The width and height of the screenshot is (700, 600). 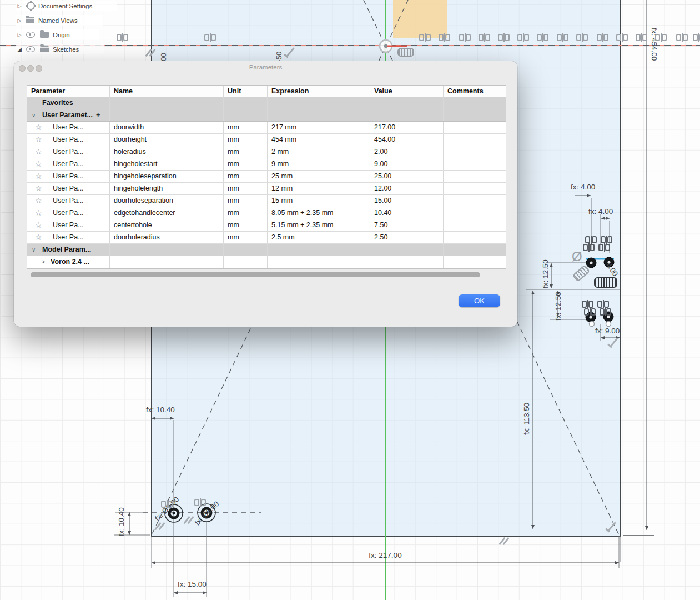 I want to click on param-name: holeradius, so click(x=167, y=152).